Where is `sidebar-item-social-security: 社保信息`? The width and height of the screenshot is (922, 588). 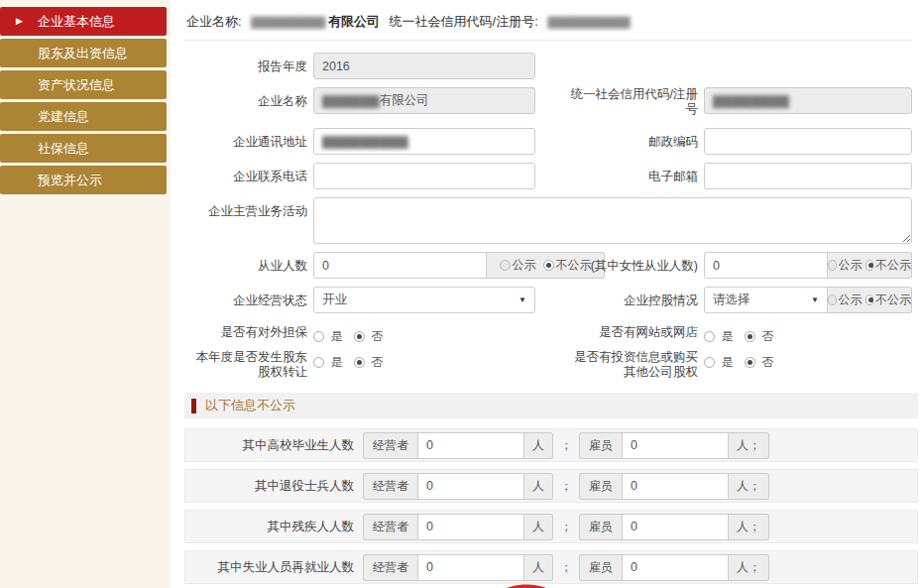
sidebar-item-social-security: 社保信息 is located at coordinates (83, 149).